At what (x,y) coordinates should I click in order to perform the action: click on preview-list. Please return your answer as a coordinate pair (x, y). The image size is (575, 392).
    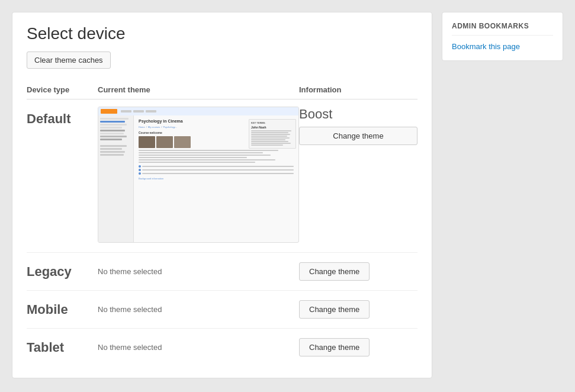
    Looking at the image, I should click on (216, 170).